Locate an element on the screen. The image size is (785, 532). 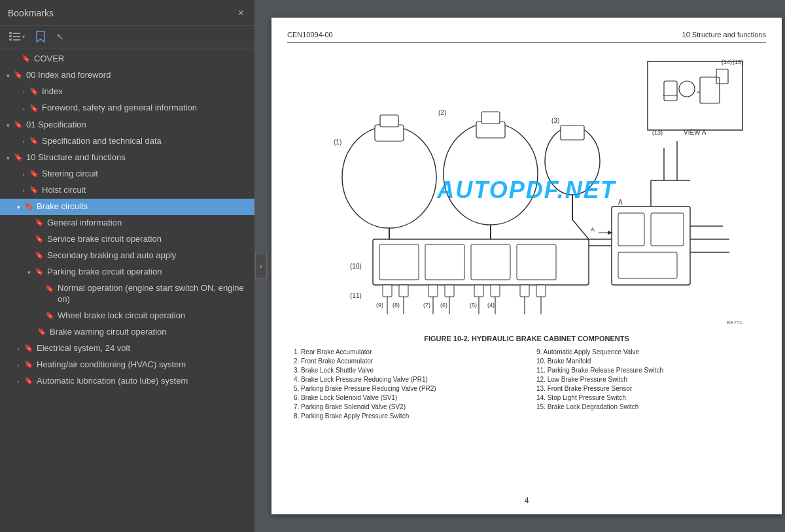
svg-text: (5) is located at coordinates (474, 305).